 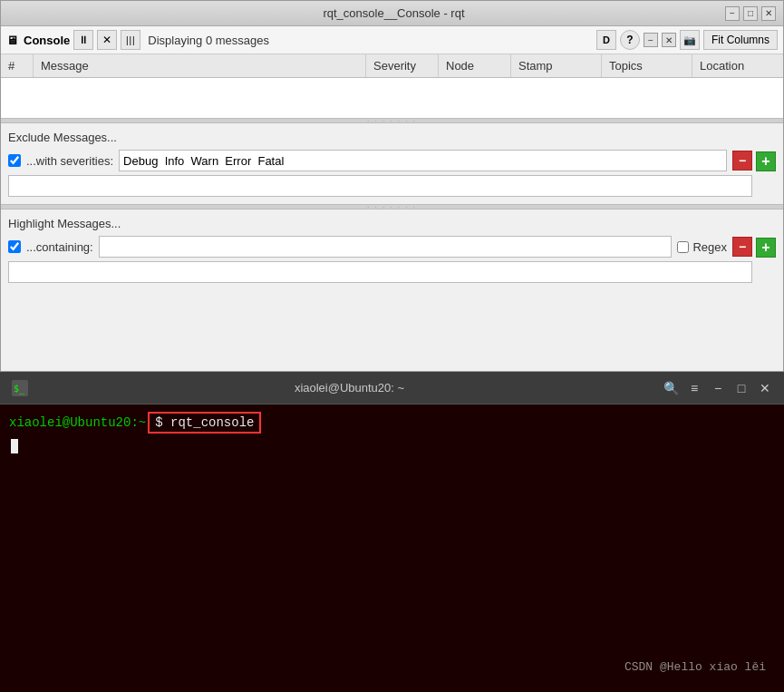 What do you see at coordinates (392, 388) in the screenshot?
I see `terminal-title-bar: $_ xiaolei@Ubuntu20: ~ 🔍 ≡ − □ ✕` at bounding box center [392, 388].